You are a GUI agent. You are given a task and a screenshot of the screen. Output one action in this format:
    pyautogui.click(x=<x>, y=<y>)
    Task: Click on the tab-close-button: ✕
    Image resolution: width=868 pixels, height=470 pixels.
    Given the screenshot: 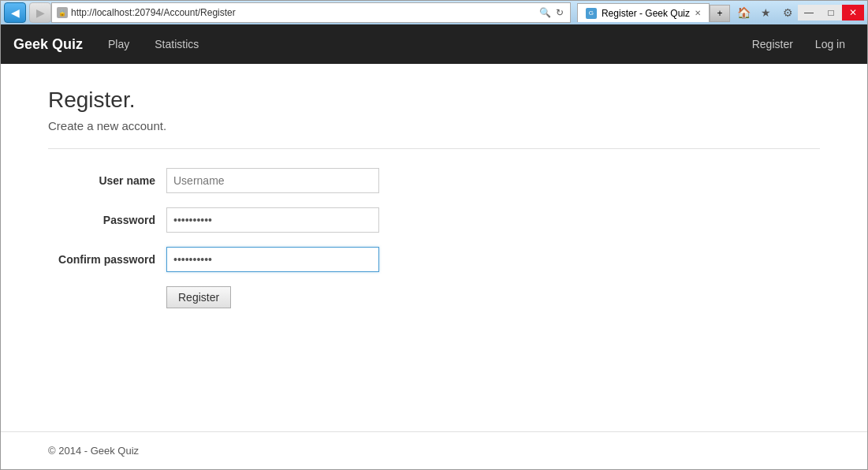 What is the action you would take?
    pyautogui.click(x=698, y=13)
    